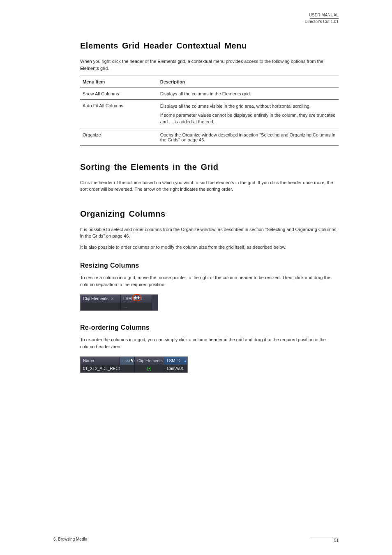 The image size is (392, 555). I want to click on header-text-bottom: Director's Cut 1.01, so click(322, 21).